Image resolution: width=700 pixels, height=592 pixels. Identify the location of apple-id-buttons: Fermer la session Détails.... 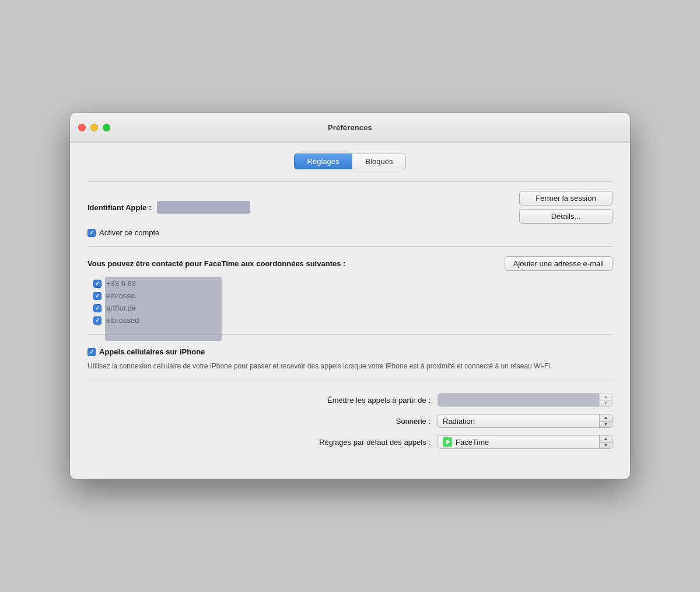
(566, 207).